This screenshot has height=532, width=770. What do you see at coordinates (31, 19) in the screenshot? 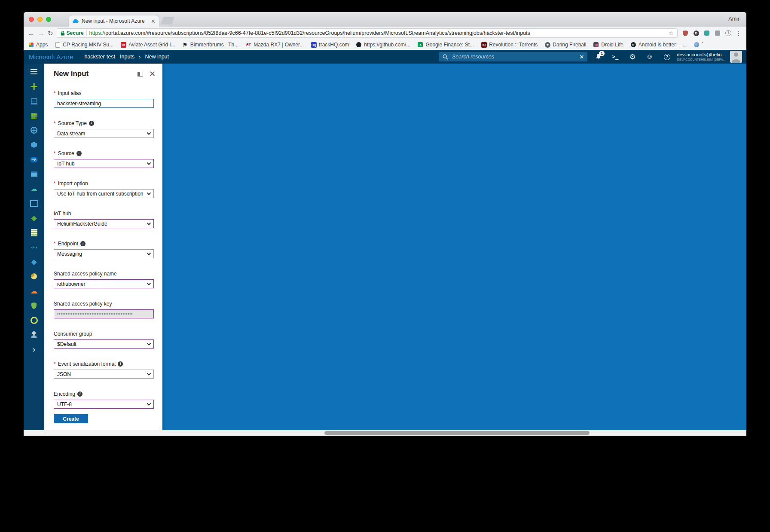
I see `close-button` at bounding box center [31, 19].